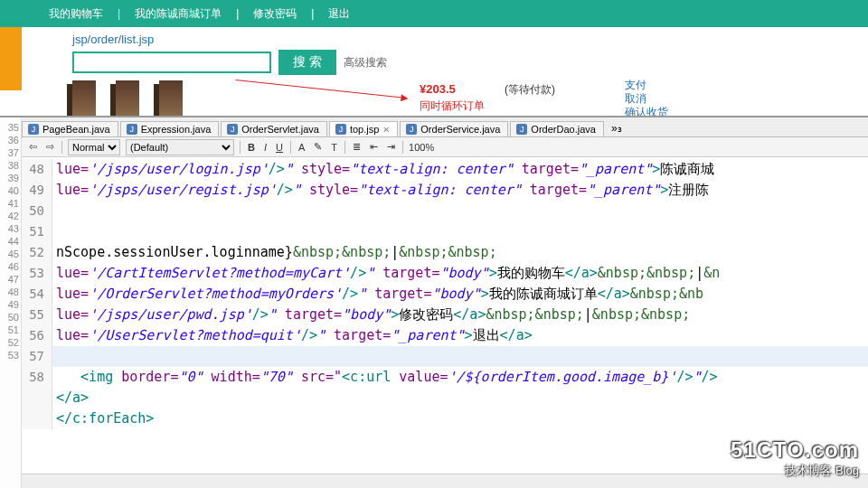  I want to click on editor-tab: JExpression.java, so click(170, 128).